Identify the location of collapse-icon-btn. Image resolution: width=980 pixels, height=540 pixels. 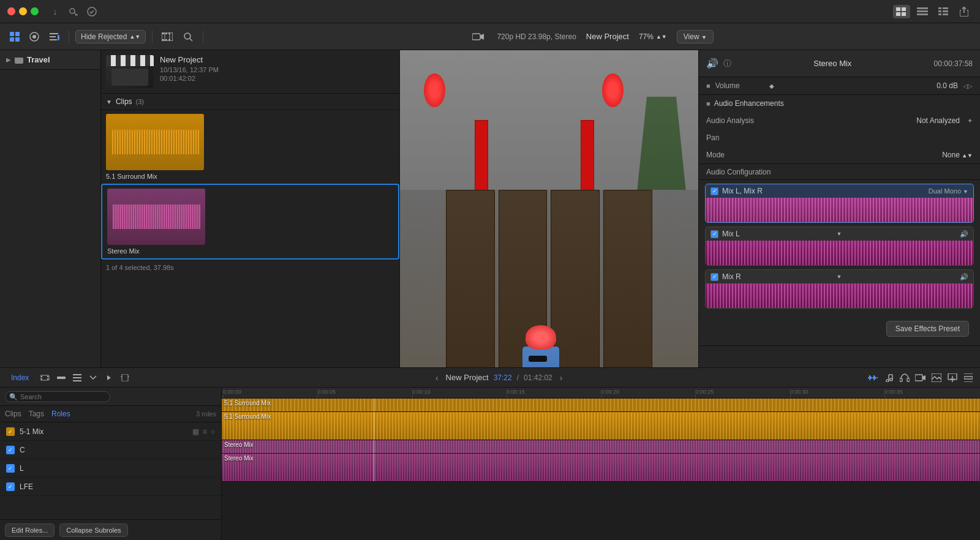
(77, 378).